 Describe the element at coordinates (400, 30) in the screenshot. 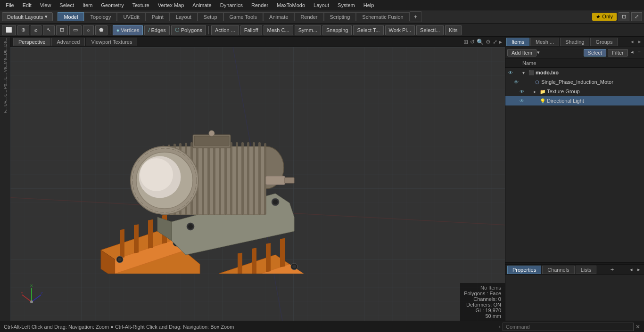

I see `work-plane-button: Work Pl...` at that location.